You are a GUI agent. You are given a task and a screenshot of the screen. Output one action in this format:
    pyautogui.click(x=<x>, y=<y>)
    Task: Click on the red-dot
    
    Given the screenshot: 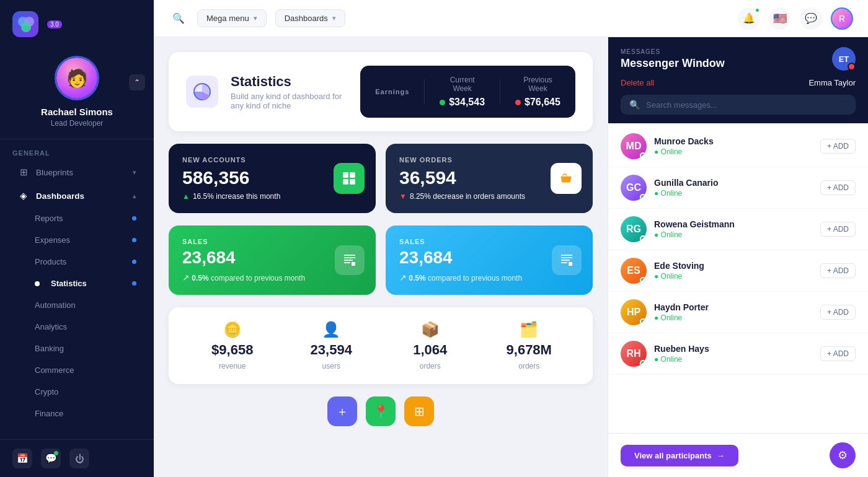 What is the action you would take?
    pyautogui.click(x=518, y=103)
    